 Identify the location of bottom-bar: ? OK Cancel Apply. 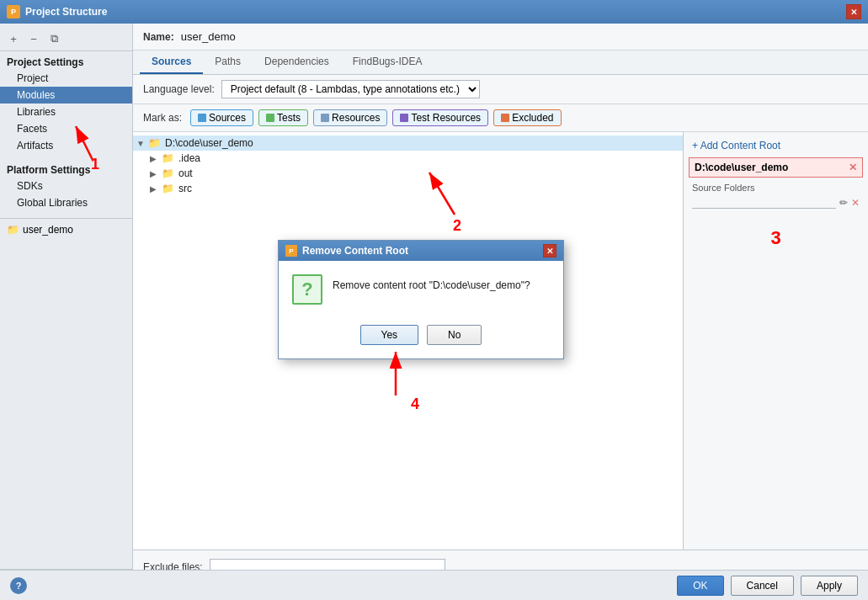
(434, 585).